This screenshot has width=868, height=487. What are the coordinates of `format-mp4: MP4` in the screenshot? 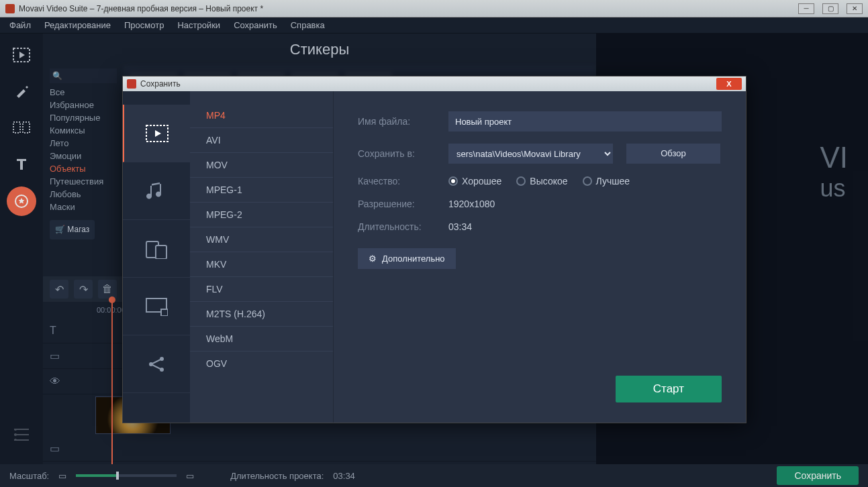 It's located at (262, 115).